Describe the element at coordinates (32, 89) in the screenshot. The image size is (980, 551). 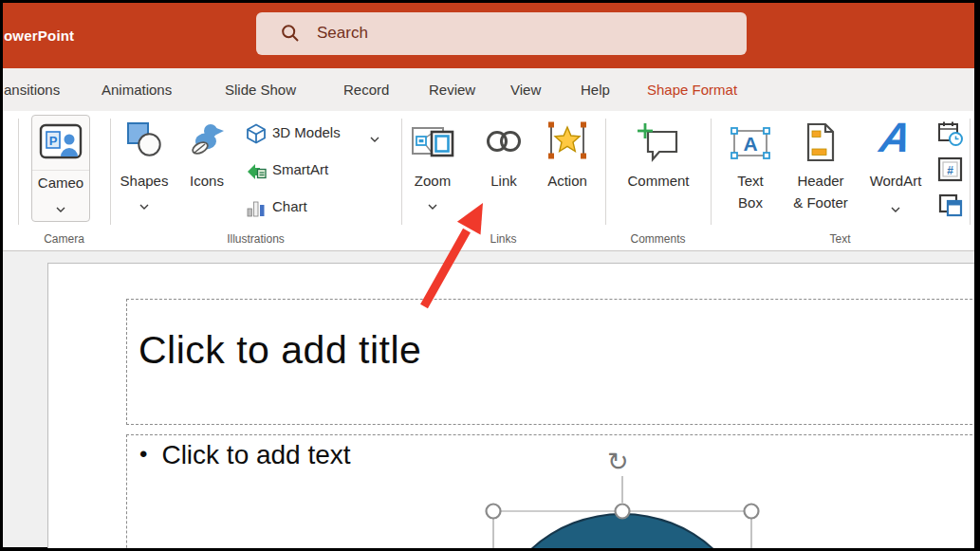
I see `tab-transitions: ansitions` at that location.